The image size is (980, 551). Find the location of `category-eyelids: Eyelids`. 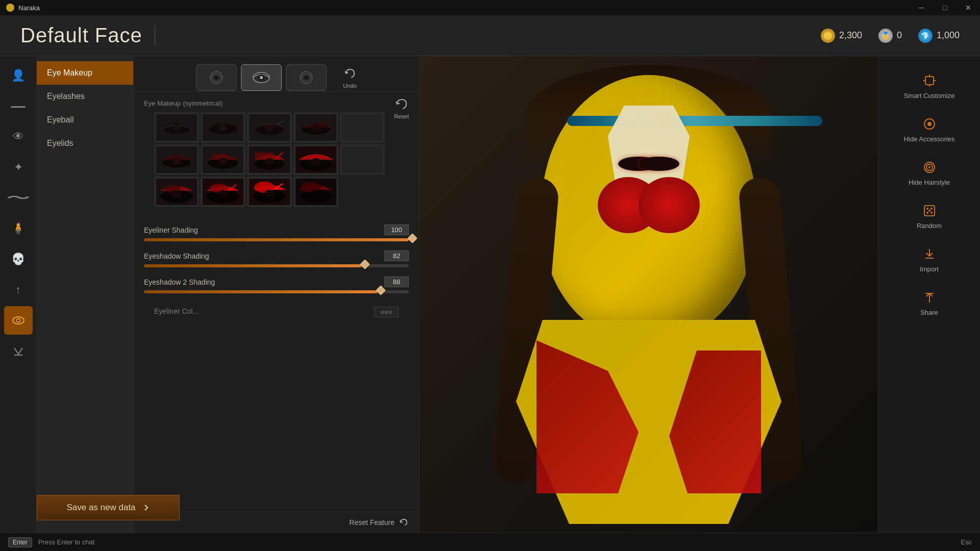

category-eyelids: Eyelids is located at coordinates (85, 143).